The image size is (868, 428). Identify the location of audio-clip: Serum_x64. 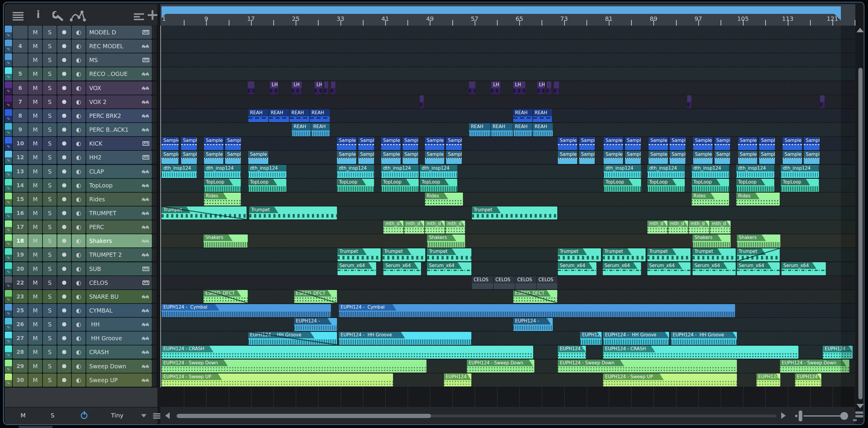
(758, 269).